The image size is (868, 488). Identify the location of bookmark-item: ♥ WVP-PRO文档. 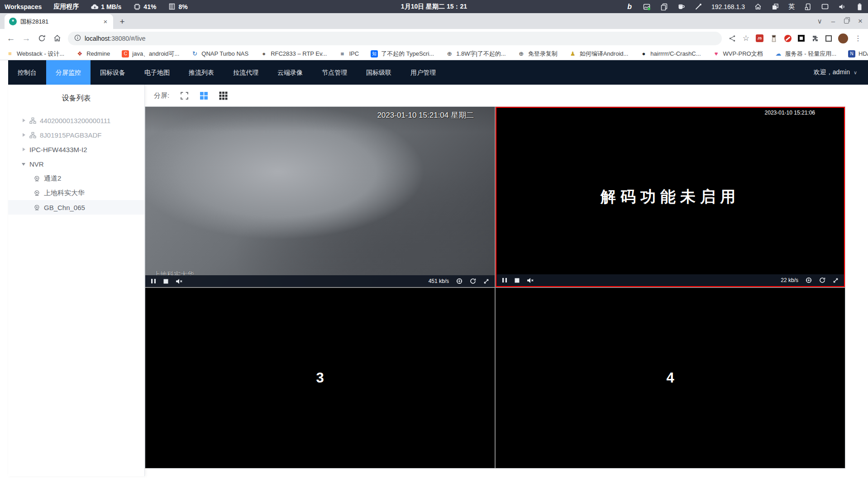
(738, 54).